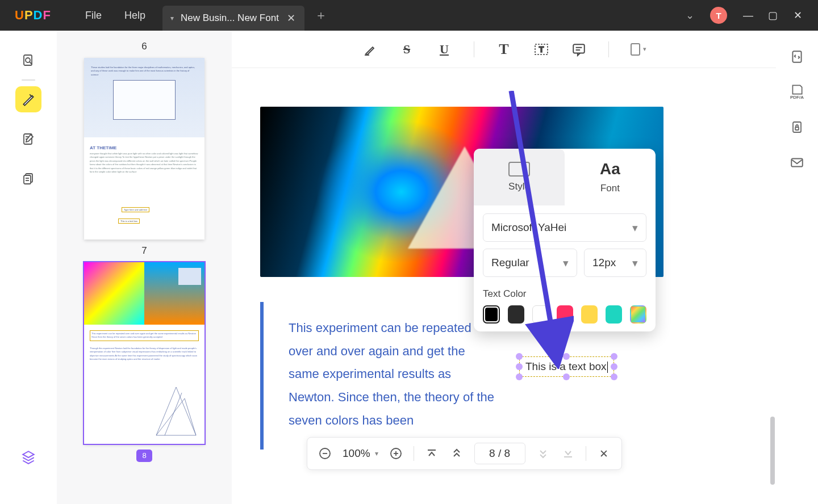  I want to click on color-swatches, so click(565, 314).